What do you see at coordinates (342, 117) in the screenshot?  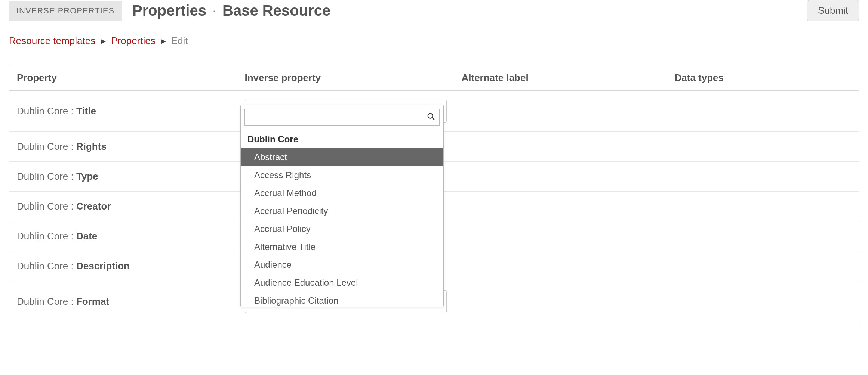 I see `dropdown-search-wrap` at bounding box center [342, 117].